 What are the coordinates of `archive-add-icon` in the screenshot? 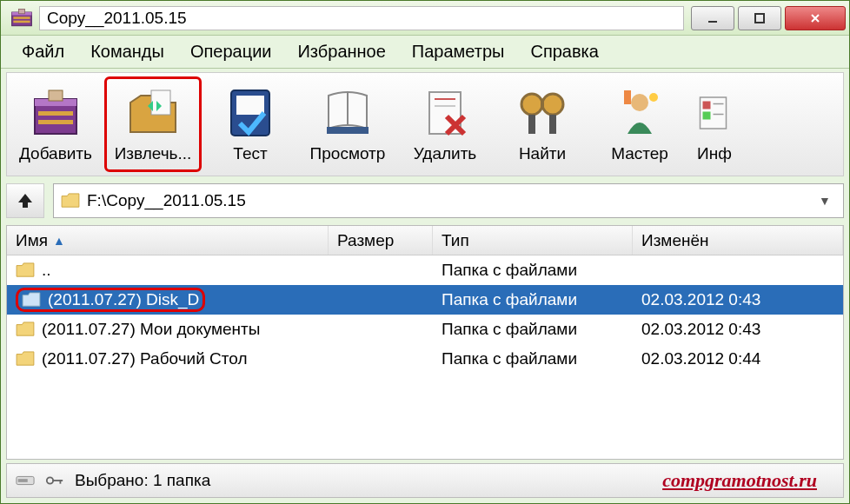 It's located at (56, 113).